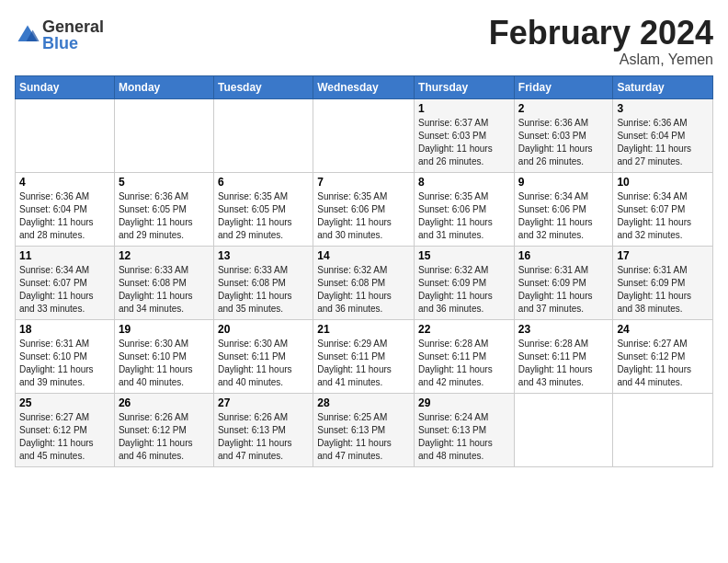 The image size is (728, 563). I want to click on title-section: February 2024 Aslam, Yemen, so click(601, 41).